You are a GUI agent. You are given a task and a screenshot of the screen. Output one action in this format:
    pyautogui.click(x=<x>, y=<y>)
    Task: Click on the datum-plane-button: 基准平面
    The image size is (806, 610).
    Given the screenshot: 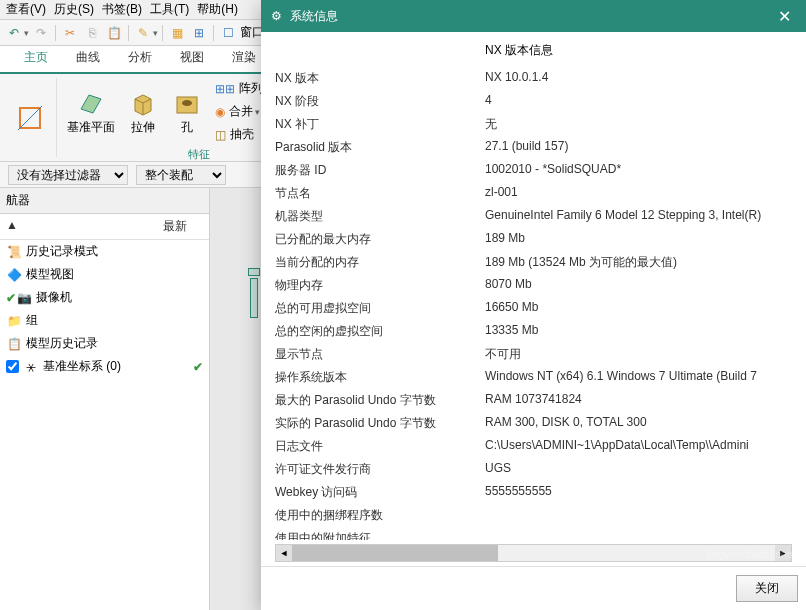 What is the action you would take?
    pyautogui.click(x=91, y=112)
    